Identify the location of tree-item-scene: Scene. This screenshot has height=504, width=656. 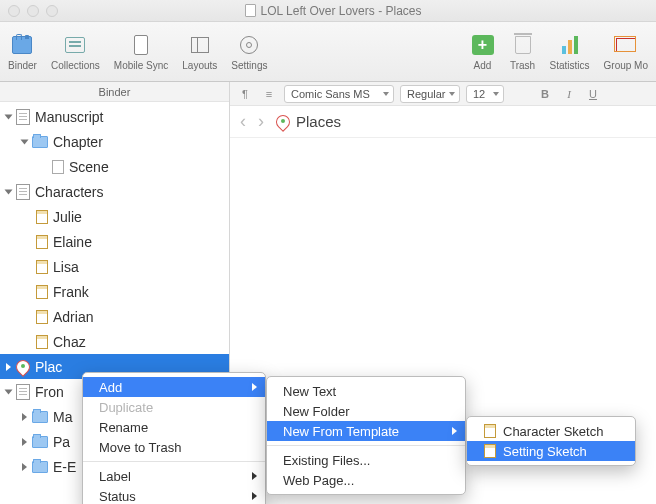
(114, 166).